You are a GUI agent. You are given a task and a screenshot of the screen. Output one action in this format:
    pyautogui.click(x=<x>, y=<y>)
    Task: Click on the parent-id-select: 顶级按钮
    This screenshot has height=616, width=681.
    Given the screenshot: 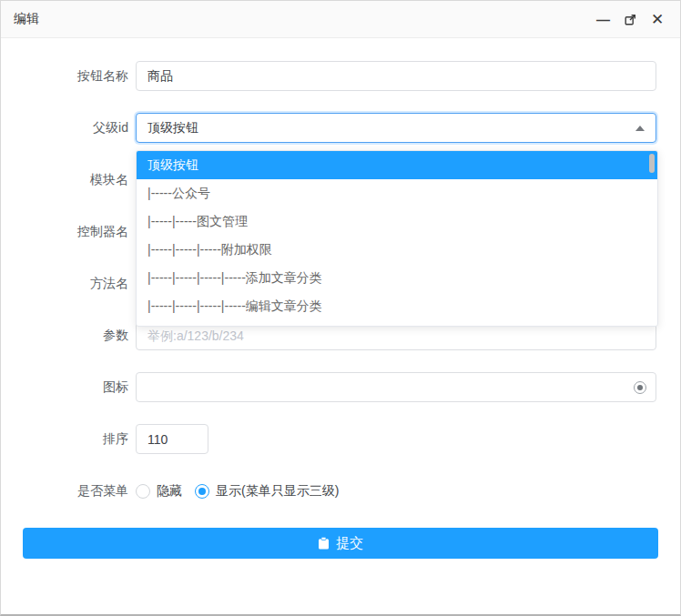 What is the action you would take?
    pyautogui.click(x=396, y=127)
    